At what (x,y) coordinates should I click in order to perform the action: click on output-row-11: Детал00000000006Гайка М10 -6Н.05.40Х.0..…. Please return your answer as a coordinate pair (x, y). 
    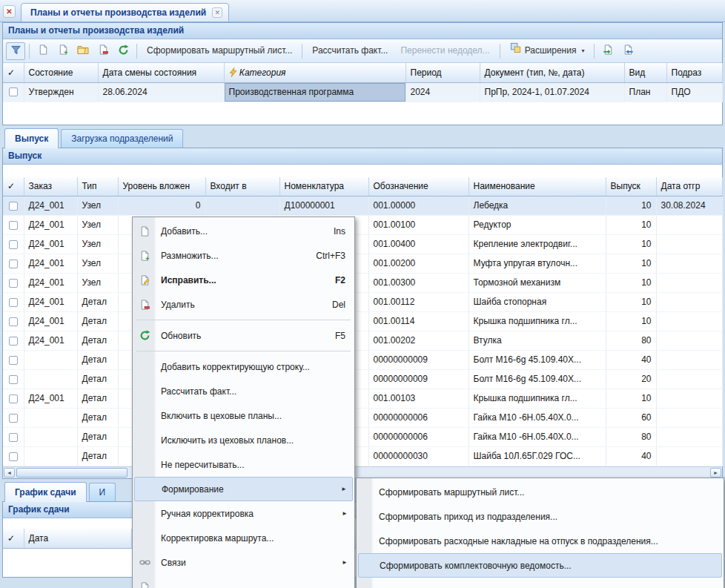
    Looking at the image, I should click on (362, 418).